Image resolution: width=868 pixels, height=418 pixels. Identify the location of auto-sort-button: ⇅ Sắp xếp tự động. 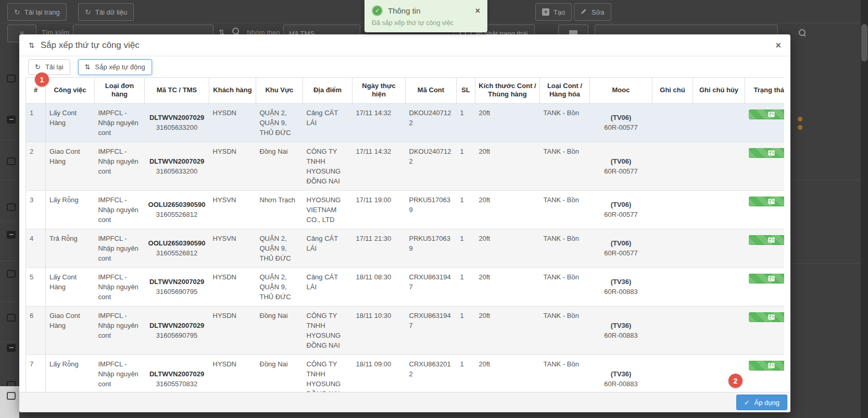
(115, 67).